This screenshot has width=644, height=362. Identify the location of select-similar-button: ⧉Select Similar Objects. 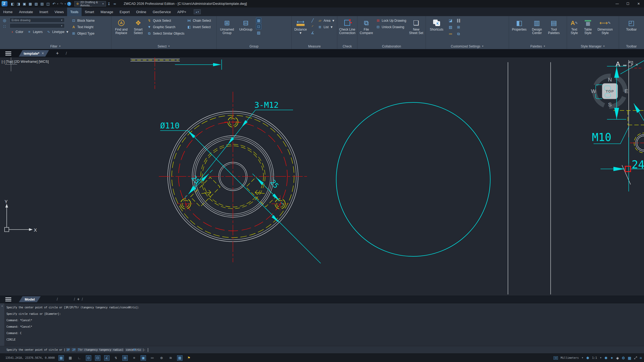
(166, 33).